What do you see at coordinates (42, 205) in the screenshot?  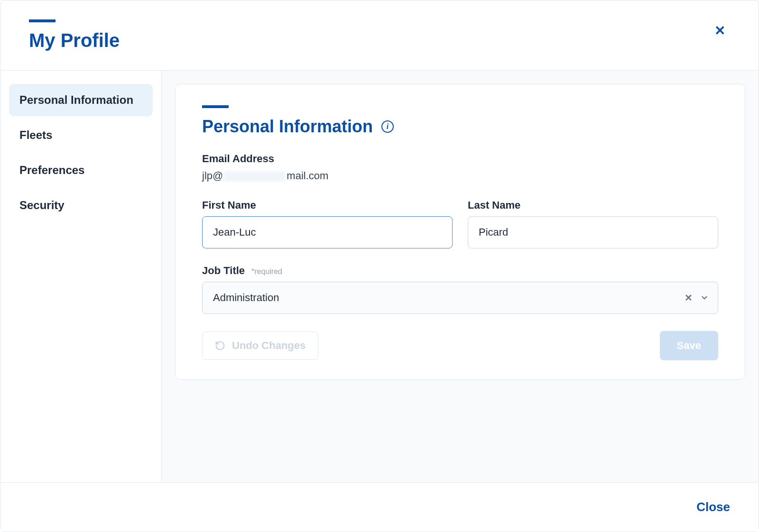 I see `sidebar-item-label: Security` at bounding box center [42, 205].